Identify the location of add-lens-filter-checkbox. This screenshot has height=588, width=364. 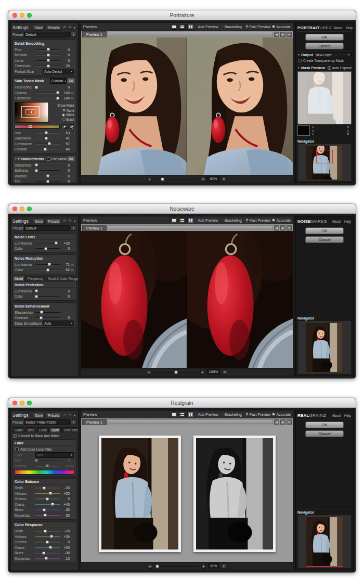
(17, 450).